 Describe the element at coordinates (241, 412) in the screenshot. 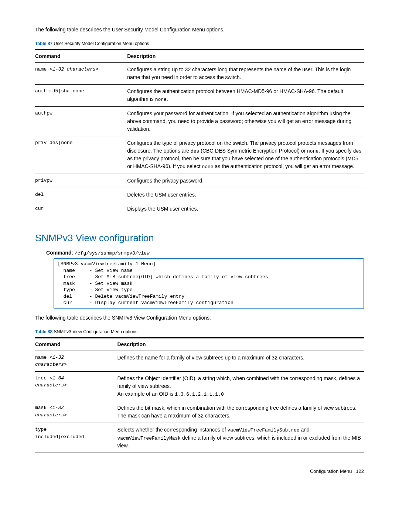

I see `description-cell: Defines the bit mask, which in combinati…` at that location.